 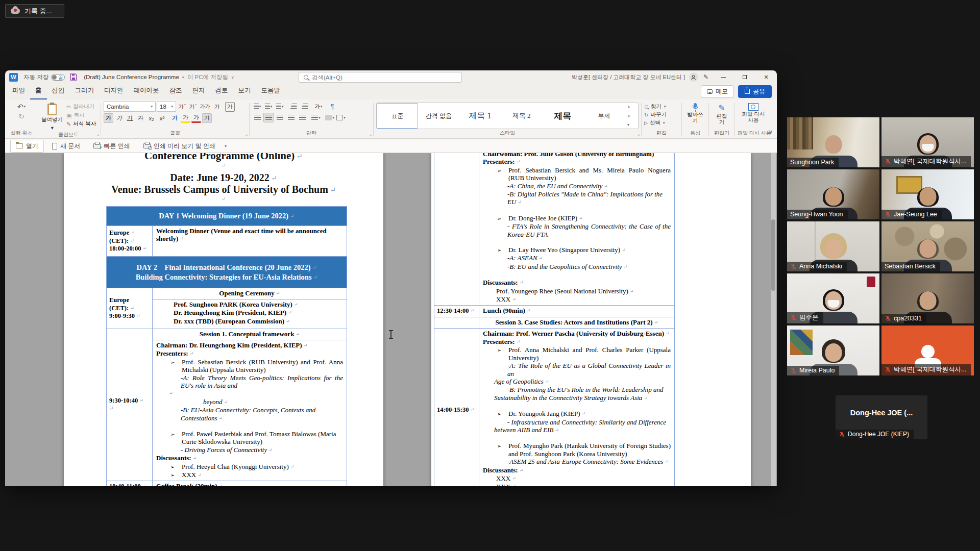 I want to click on char-shading-button: 가, so click(x=207, y=118).